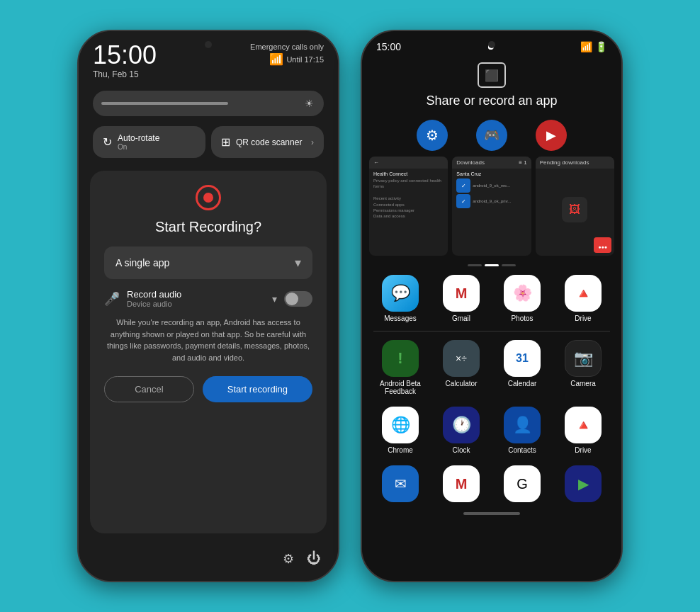 The height and width of the screenshot is (612, 700). What do you see at coordinates (288, 559) in the screenshot?
I see `settings-icon: ⚙` at bounding box center [288, 559].